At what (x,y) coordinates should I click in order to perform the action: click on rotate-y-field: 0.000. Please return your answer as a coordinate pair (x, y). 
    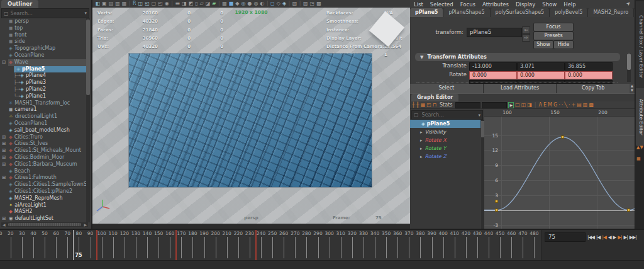
    Looking at the image, I should click on (541, 76).